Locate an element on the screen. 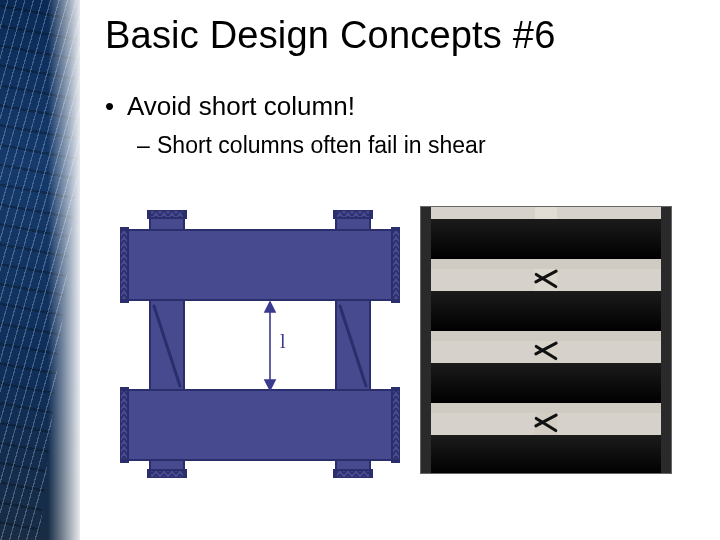 Image resolution: width=720 pixels, height=540 pixels. bullet-level-2: Short columns often fail in shear is located at coordinates (428, 146).